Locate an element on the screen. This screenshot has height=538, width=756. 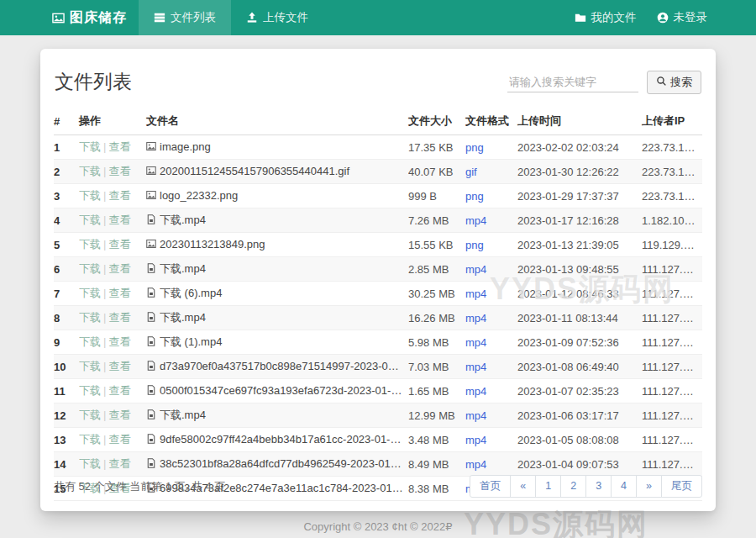
file-name-text: 下载 (6).mp4 is located at coordinates (191, 293).